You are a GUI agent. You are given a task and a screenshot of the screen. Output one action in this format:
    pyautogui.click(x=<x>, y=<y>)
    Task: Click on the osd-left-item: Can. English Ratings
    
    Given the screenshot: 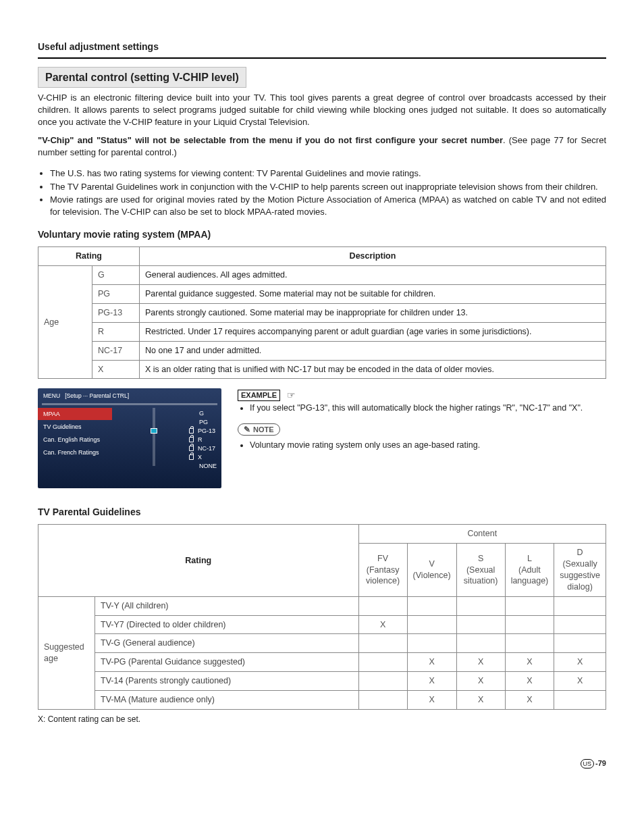 What is the action you would take?
    pyautogui.click(x=75, y=440)
    